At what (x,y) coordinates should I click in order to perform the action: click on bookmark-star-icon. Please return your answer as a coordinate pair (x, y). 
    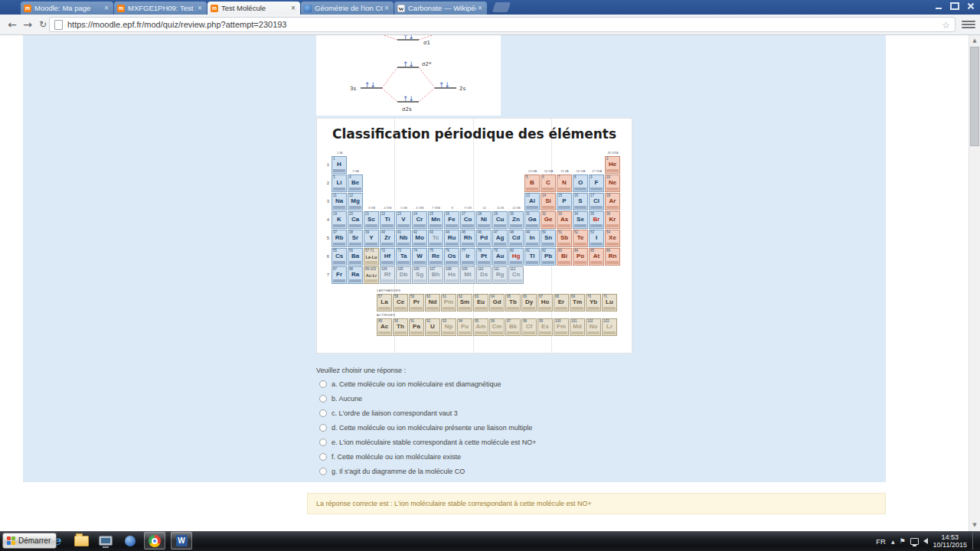
    Looking at the image, I should click on (946, 24).